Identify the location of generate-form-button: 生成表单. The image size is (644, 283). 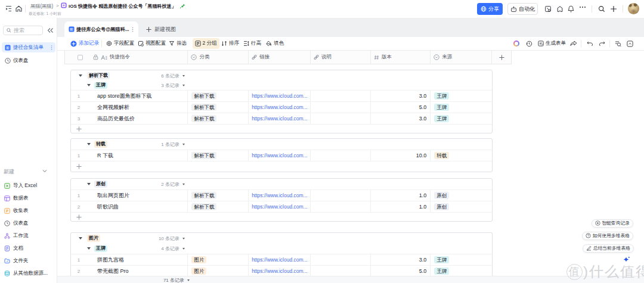
(552, 43).